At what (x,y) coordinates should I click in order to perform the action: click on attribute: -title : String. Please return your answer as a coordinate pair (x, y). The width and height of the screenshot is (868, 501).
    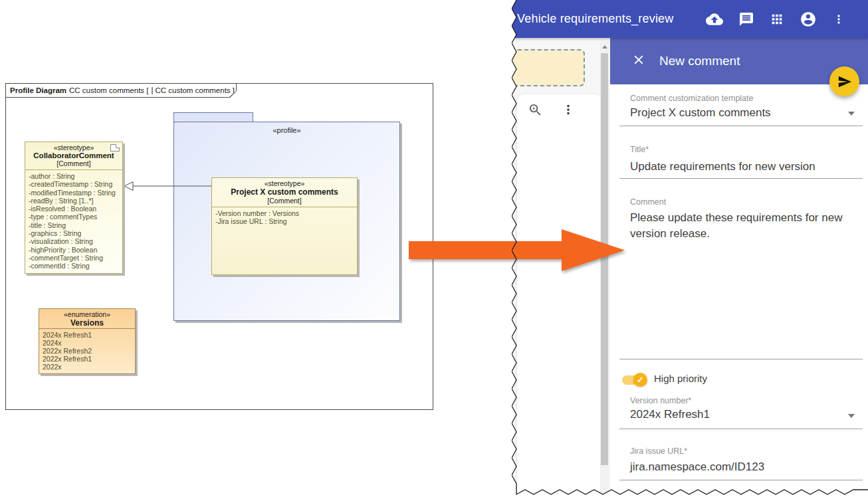
    Looking at the image, I should click on (74, 225).